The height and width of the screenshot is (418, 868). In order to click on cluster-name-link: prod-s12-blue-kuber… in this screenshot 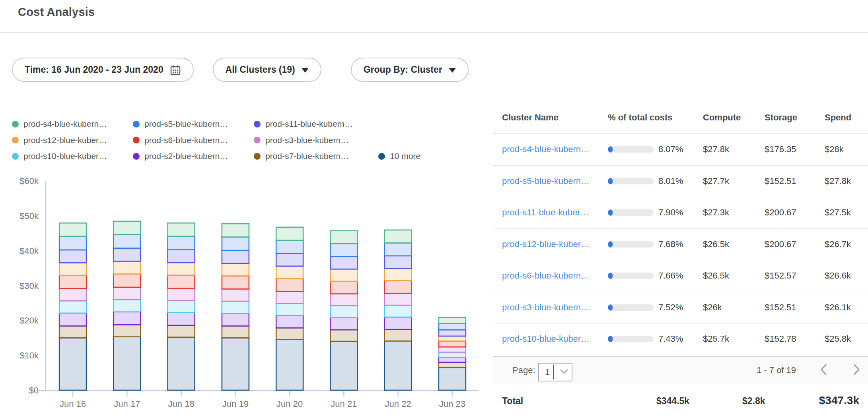, I will do `click(546, 244)`.